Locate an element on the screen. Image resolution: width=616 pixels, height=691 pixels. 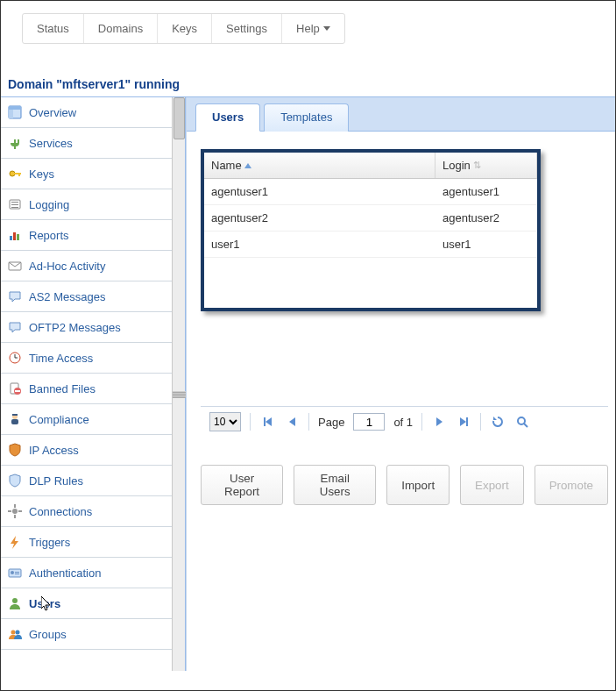
key-icon is located at coordinates (15, 174).